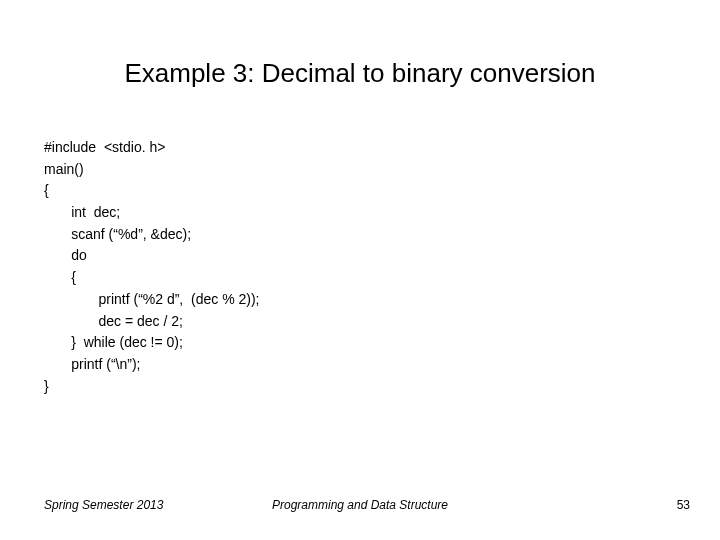 The height and width of the screenshot is (540, 720). What do you see at coordinates (382, 387) in the screenshot?
I see `code-line: }` at bounding box center [382, 387].